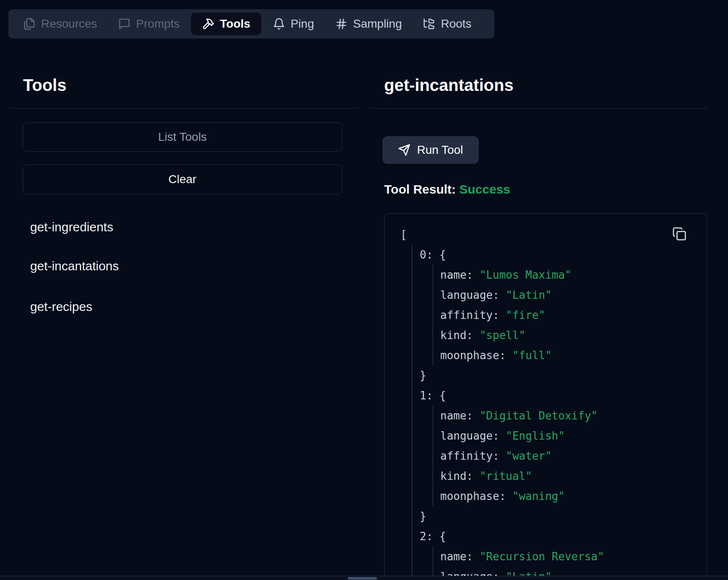  I want to click on hash-icon, so click(341, 24).